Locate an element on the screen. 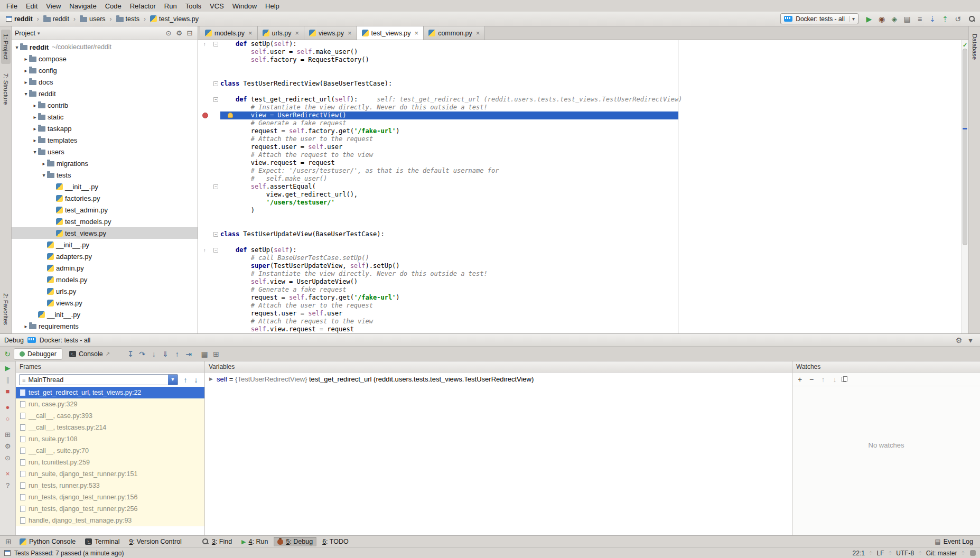 The width and height of the screenshot is (980, 558). search-everywhere-icon is located at coordinates (972, 19).